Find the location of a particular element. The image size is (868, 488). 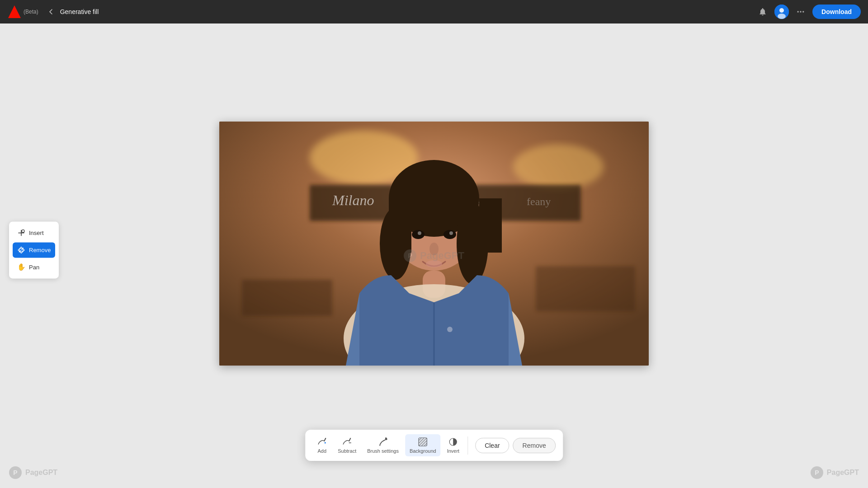

brush-settings-label: Brush settings is located at coordinates (383, 451).